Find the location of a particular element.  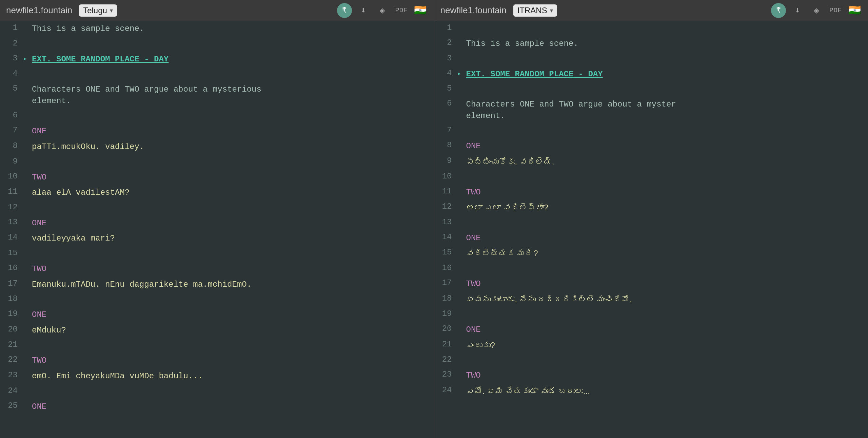

line-row: 7 ONE is located at coordinates (217, 131).